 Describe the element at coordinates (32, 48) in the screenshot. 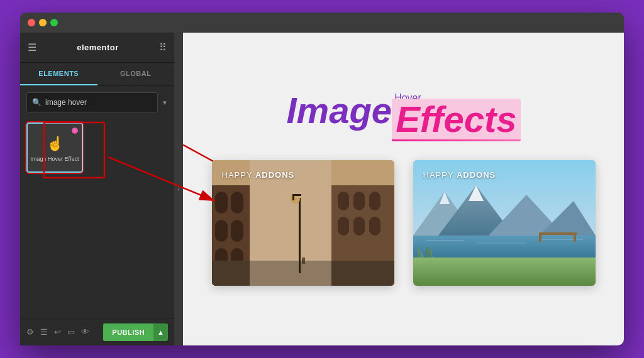

I see `hamburger-icon: ☰` at that location.